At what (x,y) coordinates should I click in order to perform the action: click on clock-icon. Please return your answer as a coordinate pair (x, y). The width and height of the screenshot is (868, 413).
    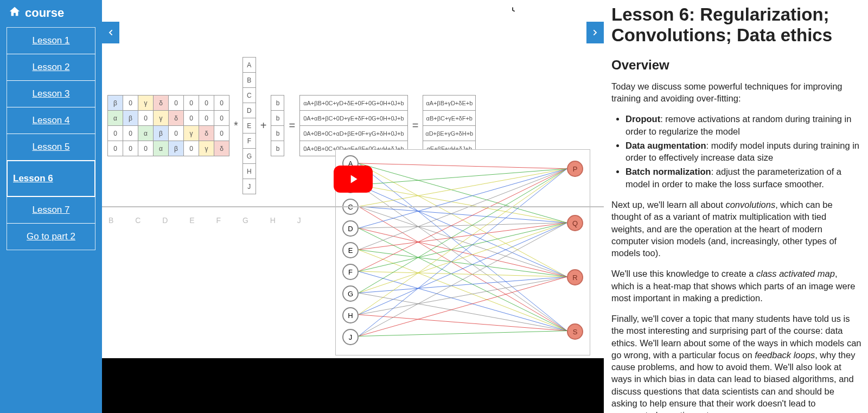
    Looking at the image, I should click on (513, 11).